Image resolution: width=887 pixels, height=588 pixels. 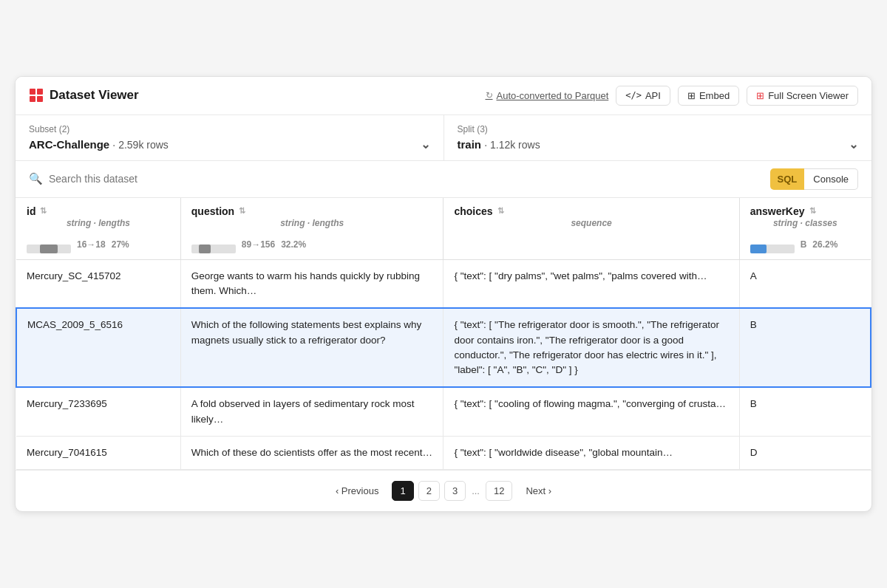 What do you see at coordinates (429, 490) in the screenshot?
I see `page-button-2: 2` at bounding box center [429, 490].